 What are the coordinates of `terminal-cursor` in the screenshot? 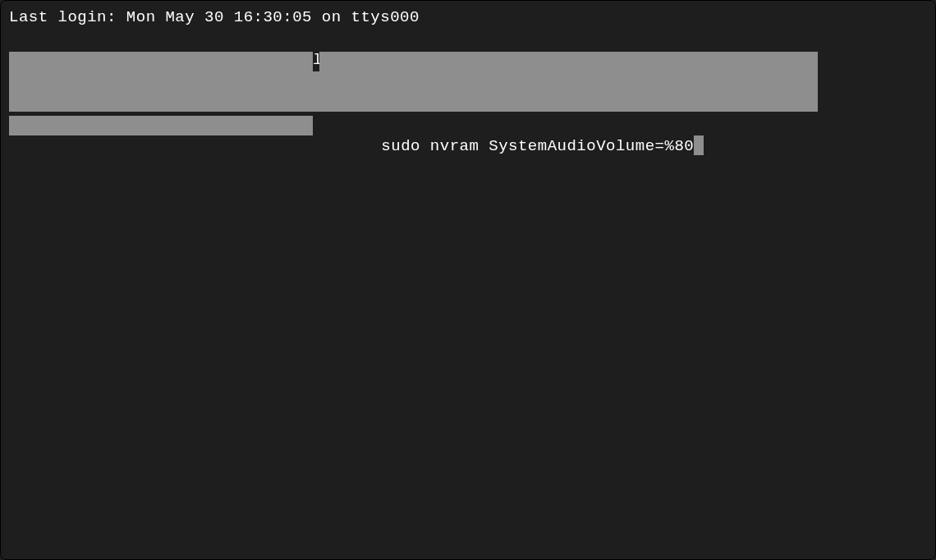 It's located at (699, 145).